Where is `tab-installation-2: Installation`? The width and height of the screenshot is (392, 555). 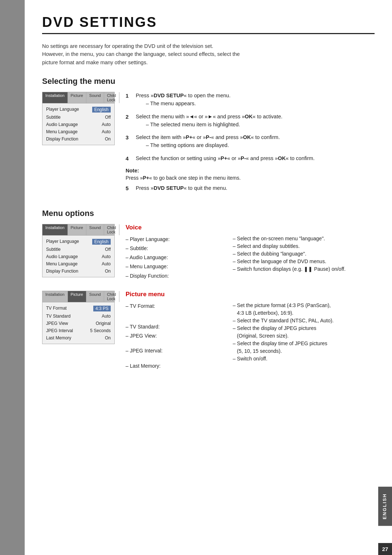
tab-installation-2: Installation is located at coordinates (55, 230).